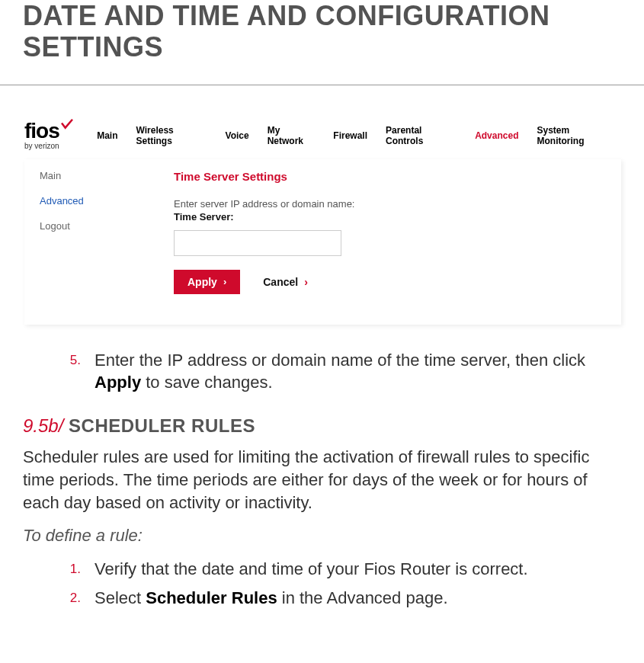 The image size is (644, 663). I want to click on verizon-check-icon, so click(67, 124).